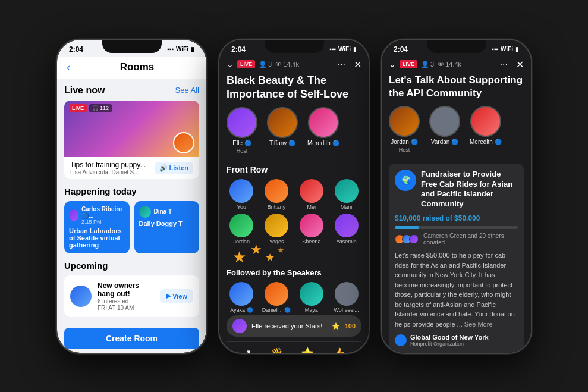 The image size is (588, 392). Describe the element at coordinates (339, 350) in the screenshot. I see `like-icon: 👍` at that location.